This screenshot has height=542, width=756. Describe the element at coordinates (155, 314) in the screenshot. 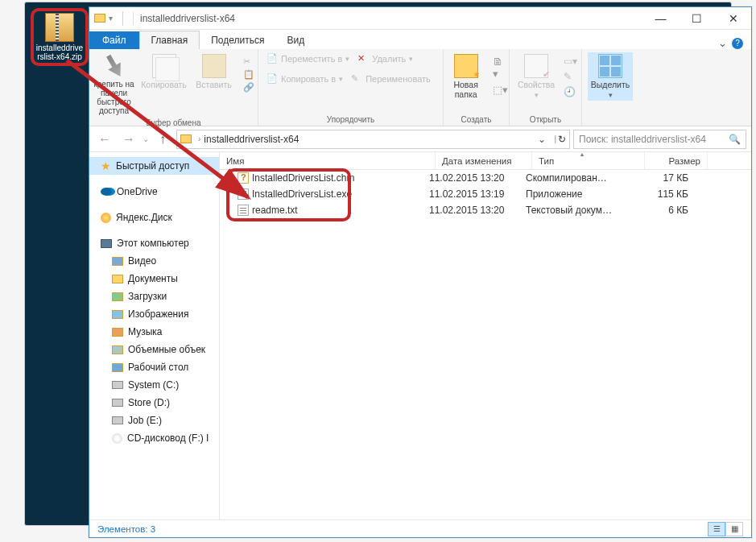

I see `nav-pictures: Изображения` at that location.